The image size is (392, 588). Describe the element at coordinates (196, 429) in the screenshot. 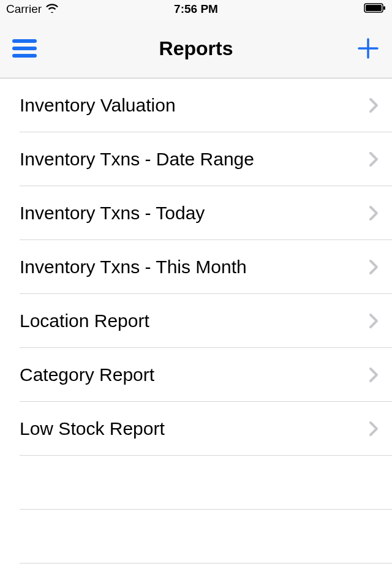

I see `list-item: Low Stock Report` at that location.